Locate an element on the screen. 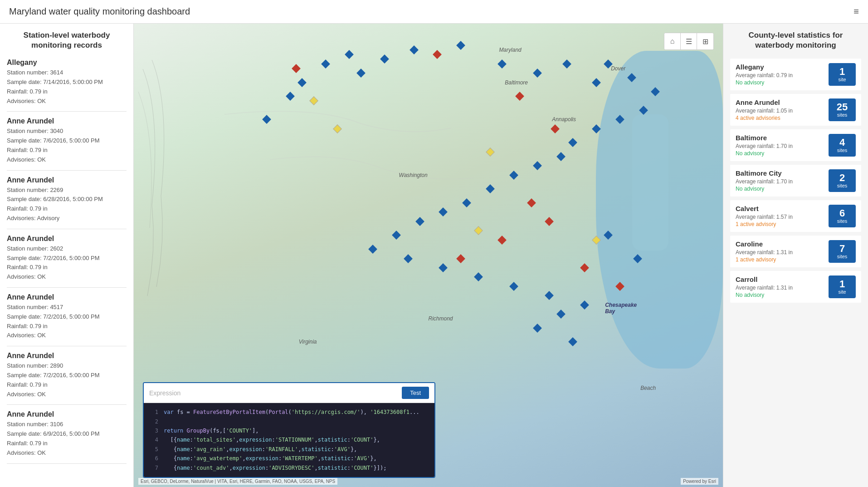 The width and height of the screenshot is (868, 487). county-badge: 6 sites is located at coordinates (842, 216).